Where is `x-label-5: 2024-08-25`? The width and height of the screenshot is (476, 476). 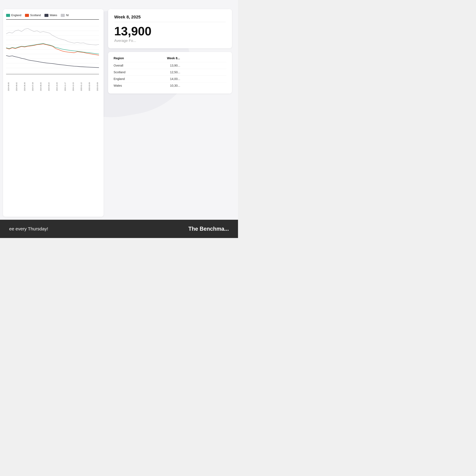 x-label-5: 2024-08-25 is located at coordinates (41, 85).